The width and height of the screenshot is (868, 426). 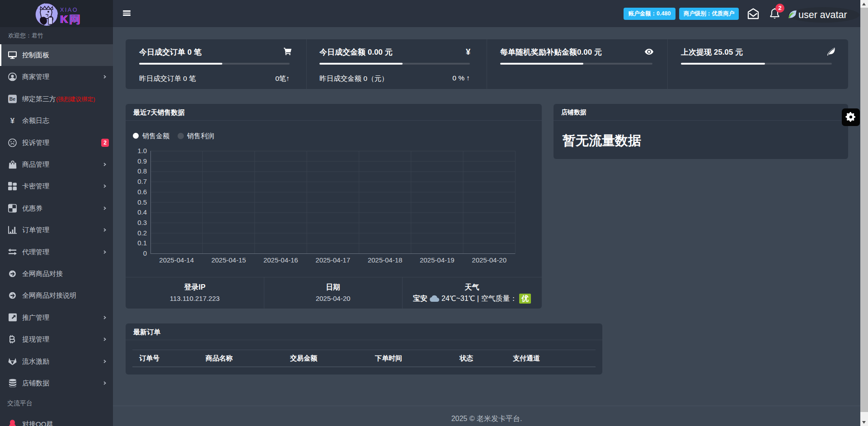 I want to click on svg-text: 0.9, so click(x=142, y=161).